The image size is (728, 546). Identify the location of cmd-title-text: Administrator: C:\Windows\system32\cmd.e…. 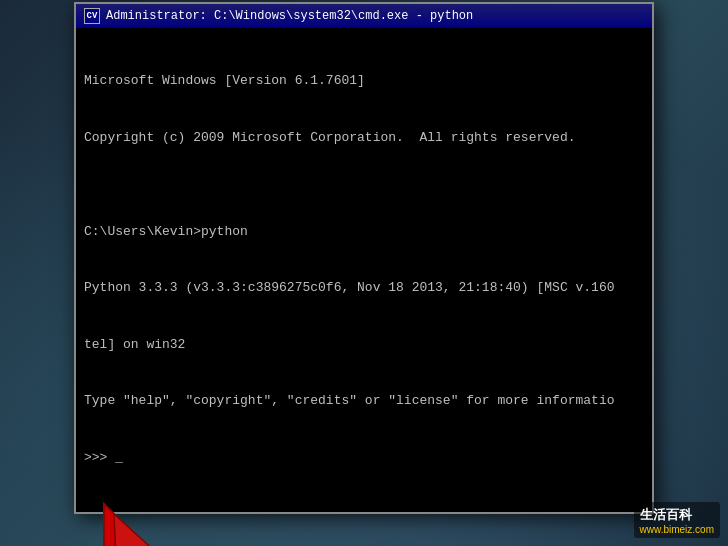
(290, 16).